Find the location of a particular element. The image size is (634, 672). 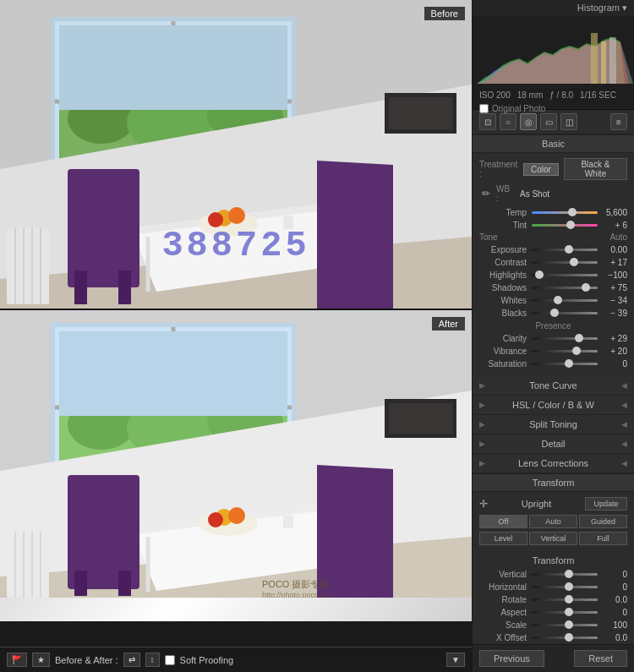

tone-auto: Auto is located at coordinates (619, 237).